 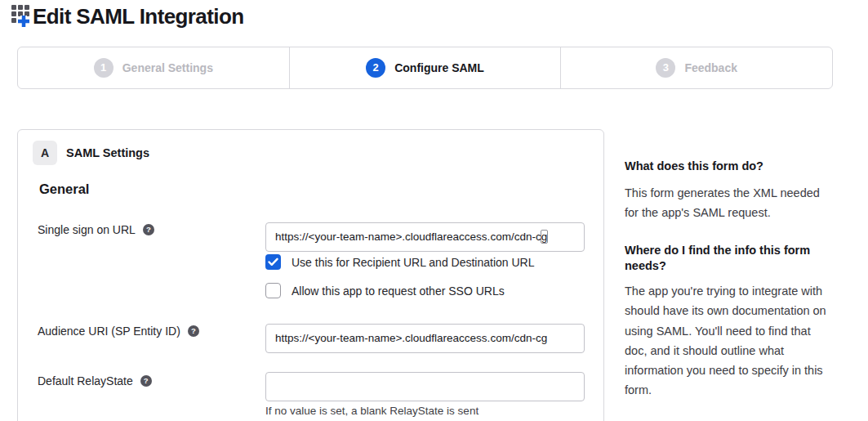 What do you see at coordinates (412, 338) in the screenshot?
I see `audience-uri-value: https://<your-team-name>.cloudflareacces…` at bounding box center [412, 338].